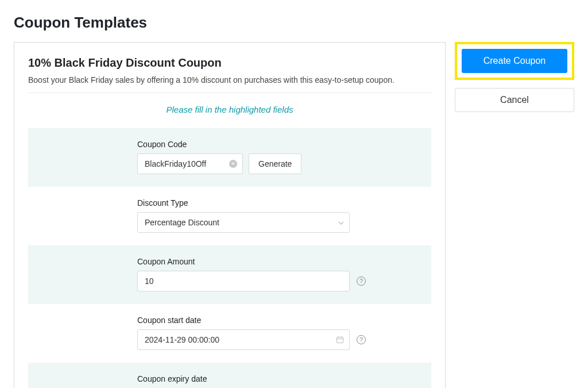 This screenshot has height=388, width=588. Describe the element at coordinates (230, 275) in the screenshot. I see `coupon-amount-field: Coupon Amount ?` at that location.